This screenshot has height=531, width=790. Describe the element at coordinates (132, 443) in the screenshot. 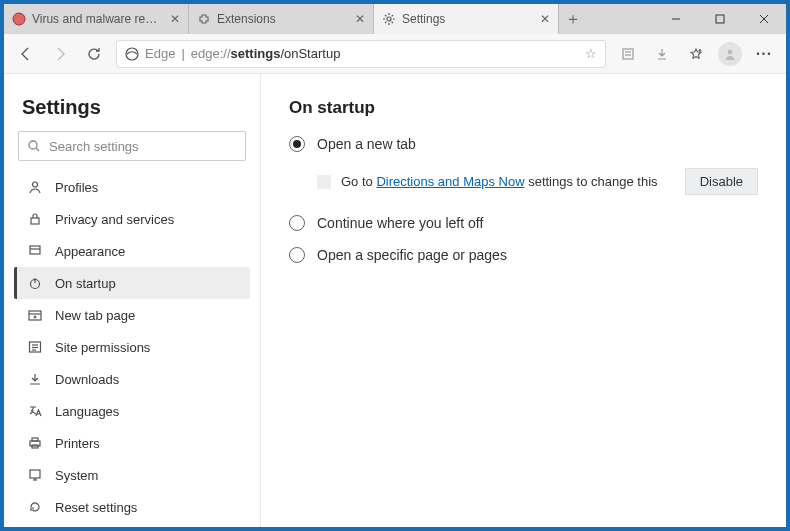

I see `sidebar-item-printers: Printers` at that location.